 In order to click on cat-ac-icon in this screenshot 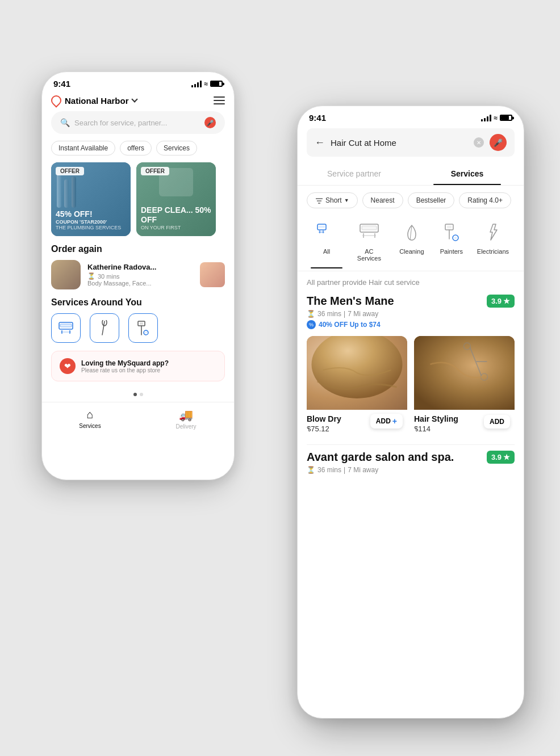, I will do `click(369, 232)`.